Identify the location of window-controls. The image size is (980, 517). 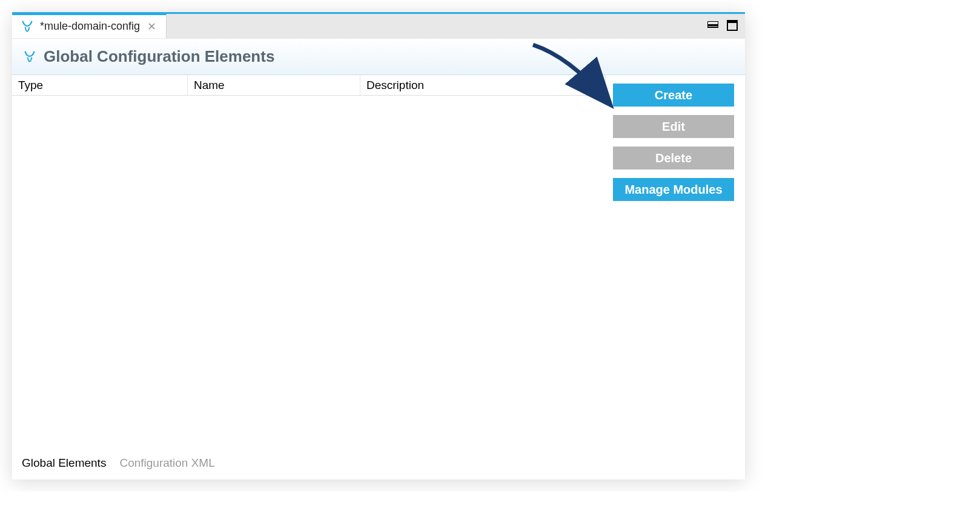
(723, 27).